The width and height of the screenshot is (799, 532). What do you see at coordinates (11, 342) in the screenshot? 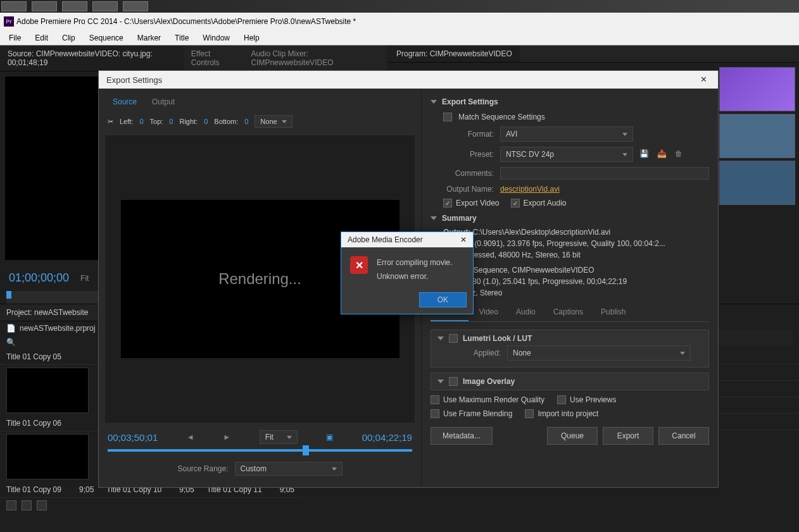
I see `search-icon: 🔍` at bounding box center [11, 342].